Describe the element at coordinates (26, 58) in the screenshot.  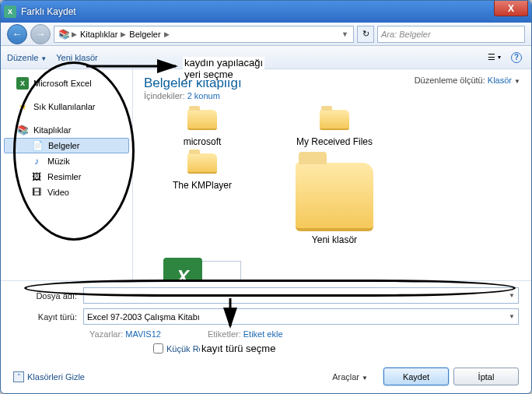
I see `organize-menu: Düzenle▼` at that location.